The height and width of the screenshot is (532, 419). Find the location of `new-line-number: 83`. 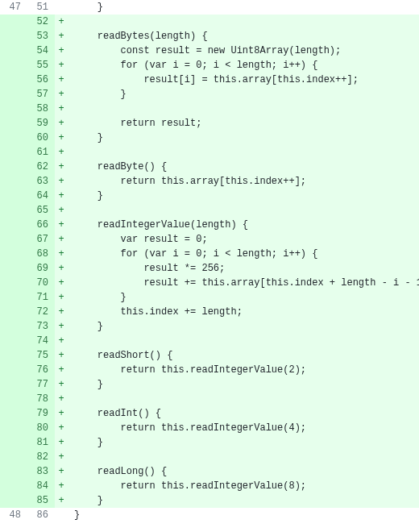

new-line-number: 83 is located at coordinates (41, 472).